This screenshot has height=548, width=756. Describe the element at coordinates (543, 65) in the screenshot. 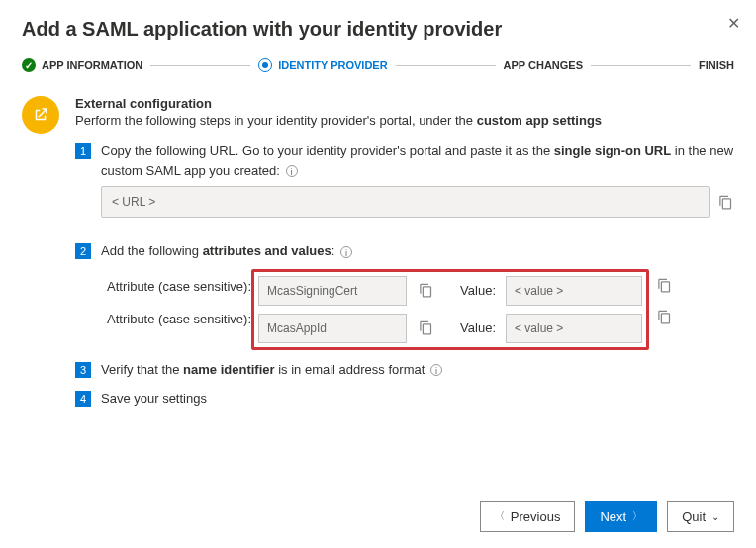

I see `step-app-changes: APP CHANGES` at that location.